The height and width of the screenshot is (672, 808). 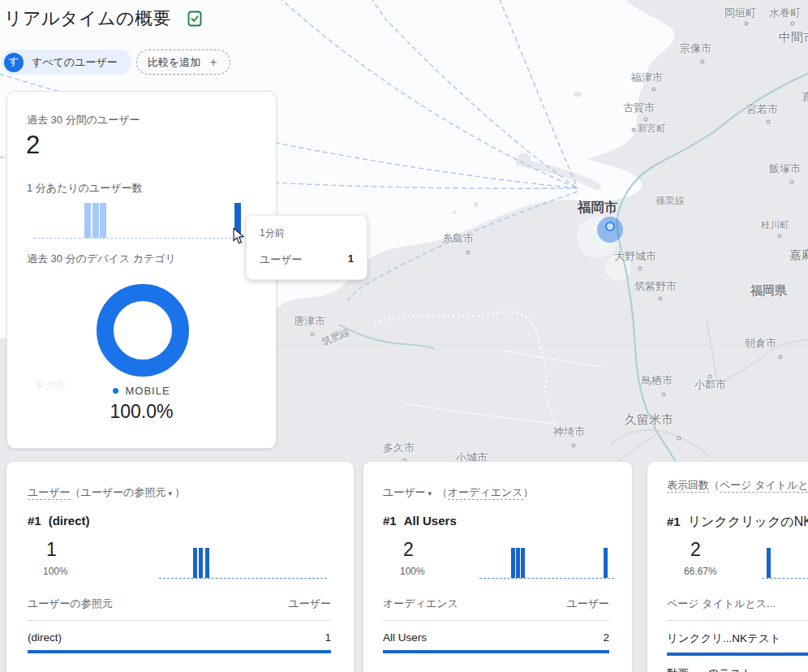 What do you see at coordinates (500, 493) in the screenshot?
I see `card-metric-selector: ユーザー▾ （オーディエンス）` at bounding box center [500, 493].